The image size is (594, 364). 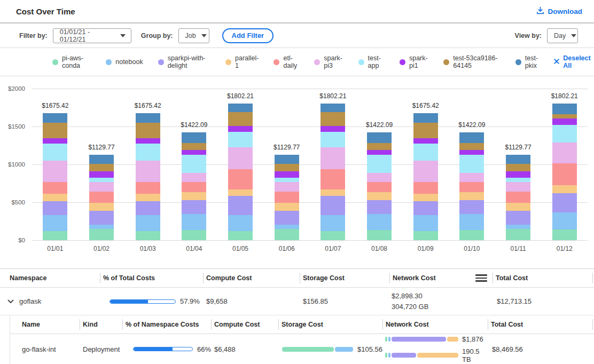 What do you see at coordinates (56, 164) in the screenshot?
I see `bar-01/01: $1675.42` at bounding box center [56, 164].